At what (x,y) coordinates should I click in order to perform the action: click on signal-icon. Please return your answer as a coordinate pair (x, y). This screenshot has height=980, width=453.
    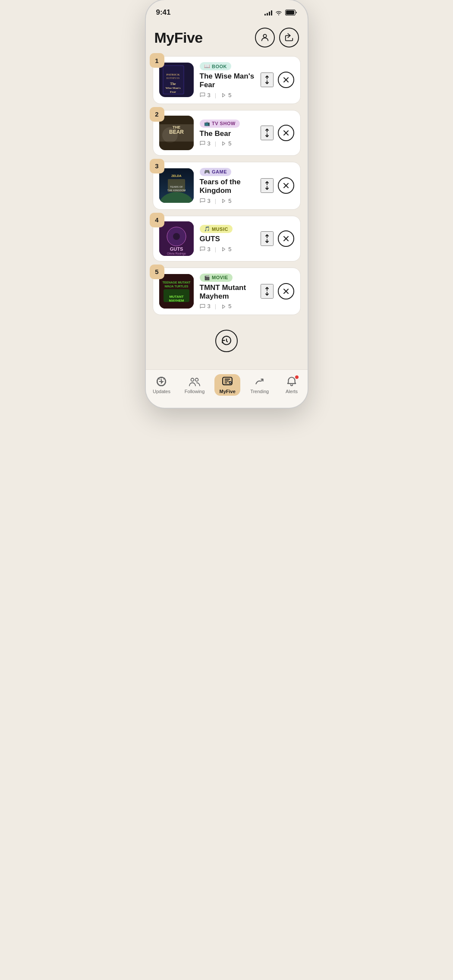
    Looking at the image, I should click on (268, 13).